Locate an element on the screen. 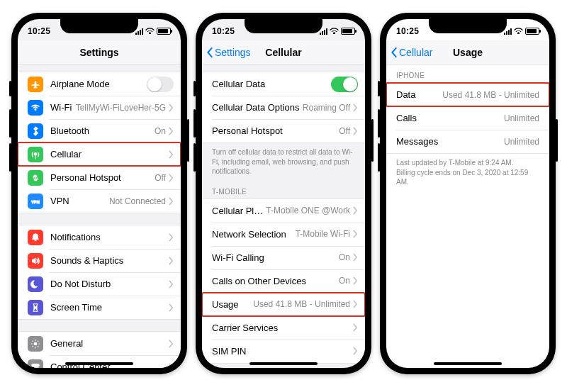 Image resolution: width=567 pixels, height=392 pixels. row-label: Personal Hotspot is located at coordinates (102, 177).